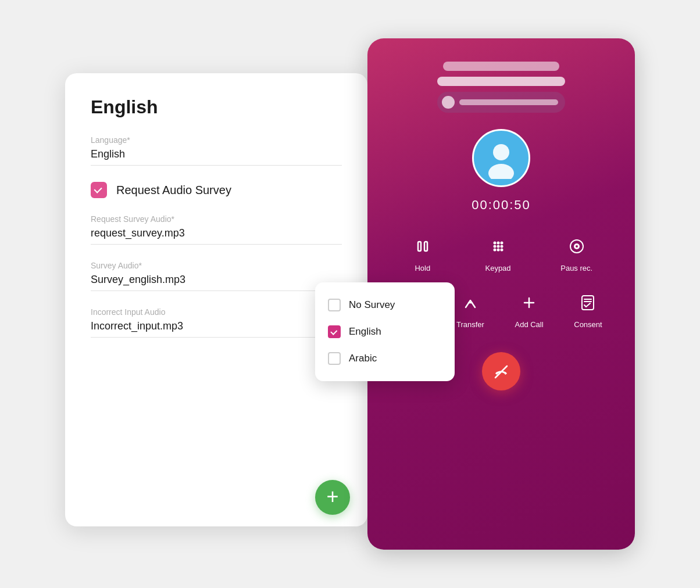 This screenshot has width=700, height=588. I want to click on english-label: English, so click(365, 332).